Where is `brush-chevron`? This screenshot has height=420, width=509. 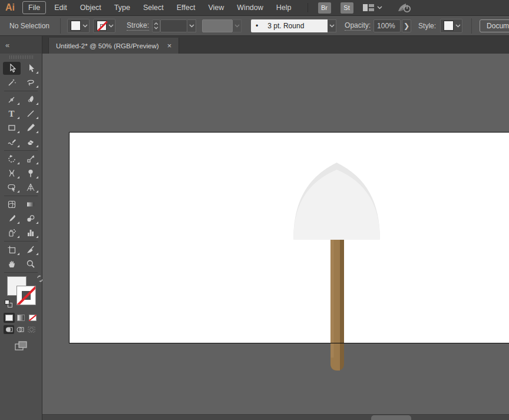 brush-chevron is located at coordinates (332, 26).